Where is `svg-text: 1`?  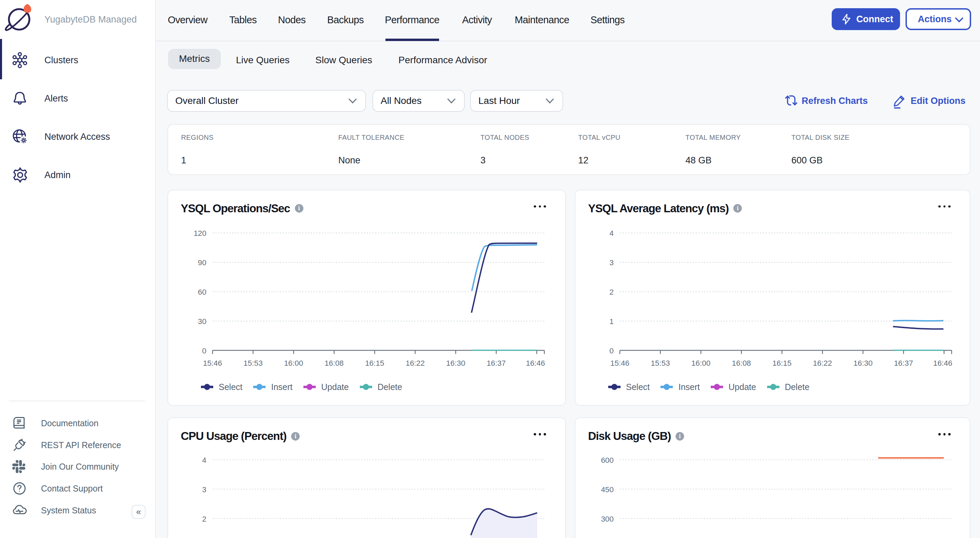
svg-text: 1 is located at coordinates (612, 322).